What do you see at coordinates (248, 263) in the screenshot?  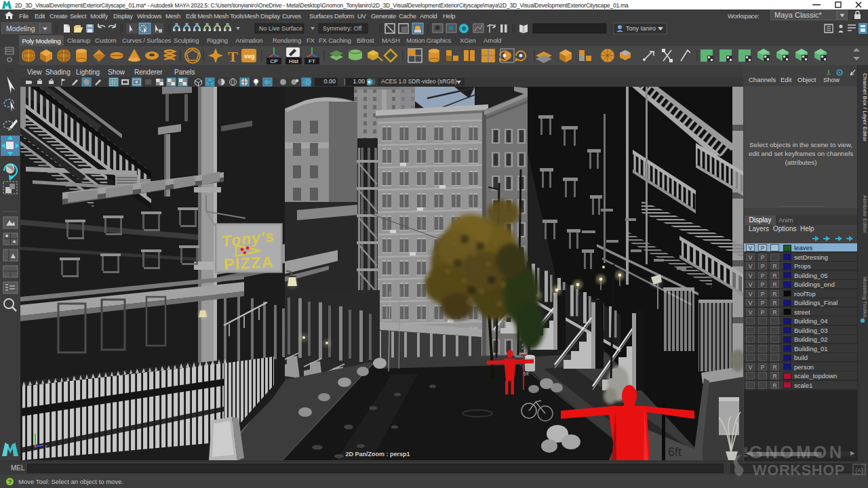 I see `svg-text: PIZZA` at bounding box center [248, 263].